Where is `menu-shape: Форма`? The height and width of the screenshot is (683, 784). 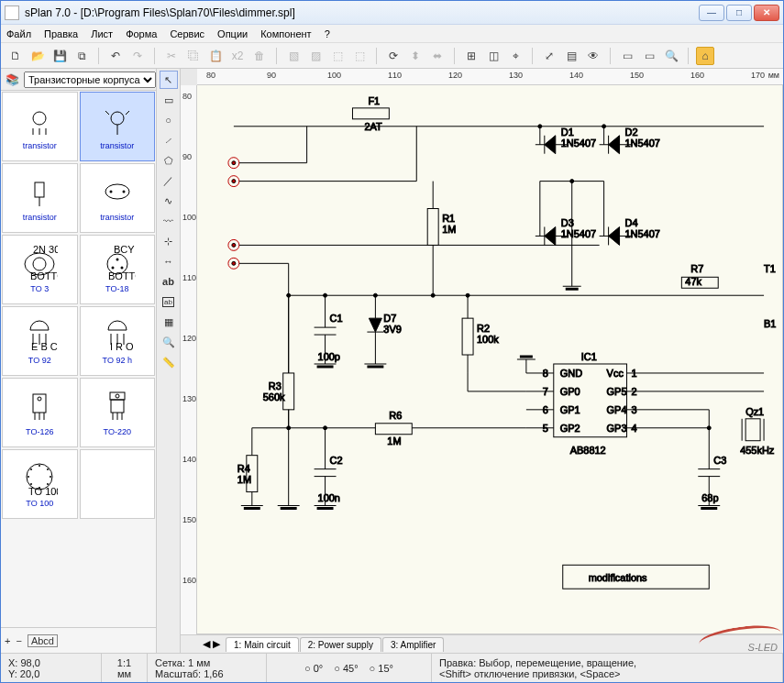 menu-shape: Форма is located at coordinates (141, 34).